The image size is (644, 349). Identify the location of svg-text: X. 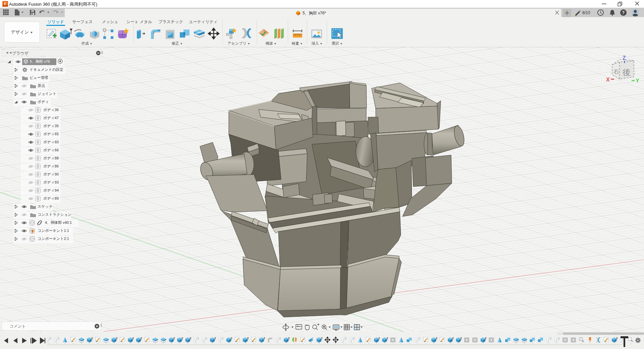
(608, 80).